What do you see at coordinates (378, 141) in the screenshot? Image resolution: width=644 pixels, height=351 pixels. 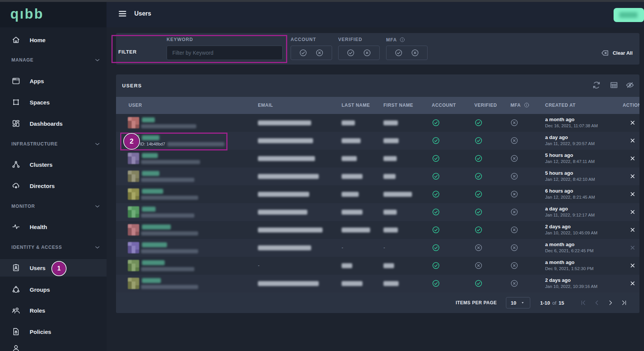 I see `table-row: ID: 14b48bd7a day agoJan 11, 2022, 9:20:…` at bounding box center [378, 141].